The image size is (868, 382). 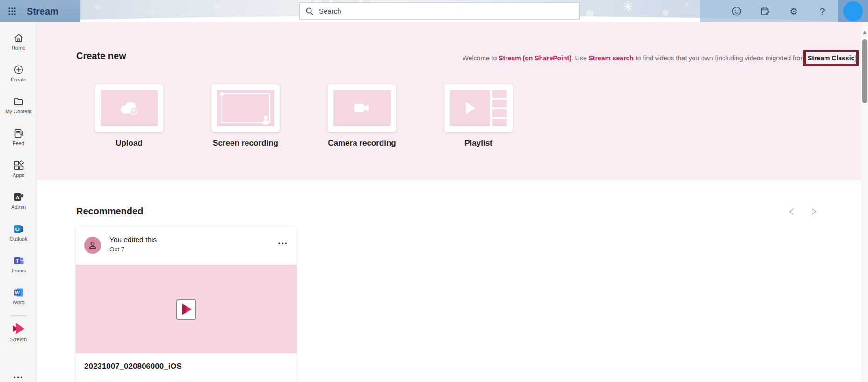 I want to click on stream-classic-link: Stream Classic, so click(x=831, y=58).